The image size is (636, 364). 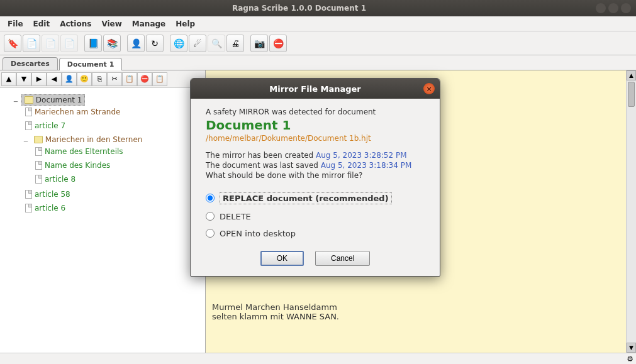 I want to click on gear-icon: ⚙, so click(x=630, y=359).